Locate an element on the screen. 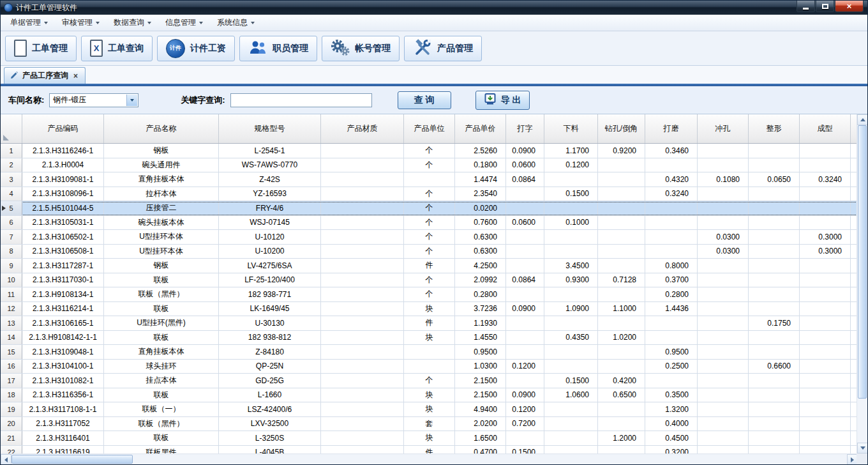 This screenshot has width=868, height=465. horizontal-scroll-track is located at coordinates (429, 459).